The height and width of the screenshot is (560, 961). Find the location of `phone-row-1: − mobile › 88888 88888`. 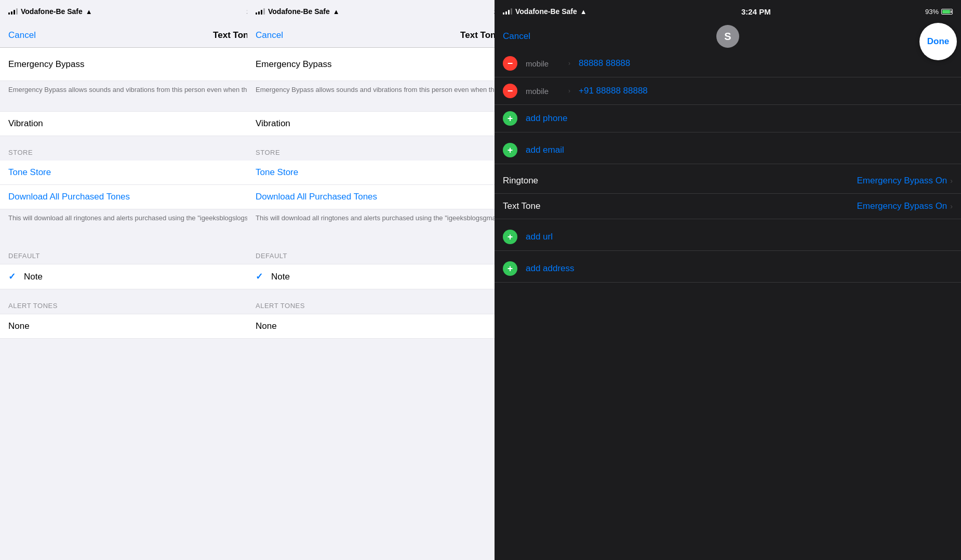

phone-row-1: − mobile › 88888 88888 is located at coordinates (728, 63).